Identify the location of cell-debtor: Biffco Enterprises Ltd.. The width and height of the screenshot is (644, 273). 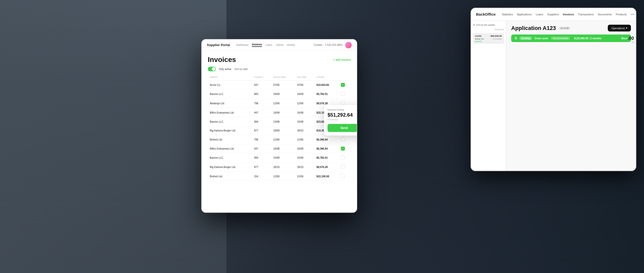
(230, 149).